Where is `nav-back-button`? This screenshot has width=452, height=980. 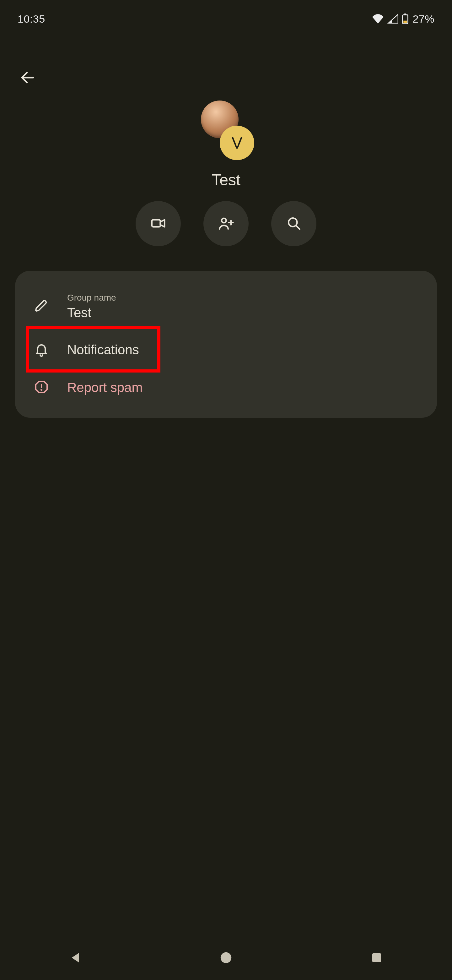
nav-back-button is located at coordinates (75, 958).